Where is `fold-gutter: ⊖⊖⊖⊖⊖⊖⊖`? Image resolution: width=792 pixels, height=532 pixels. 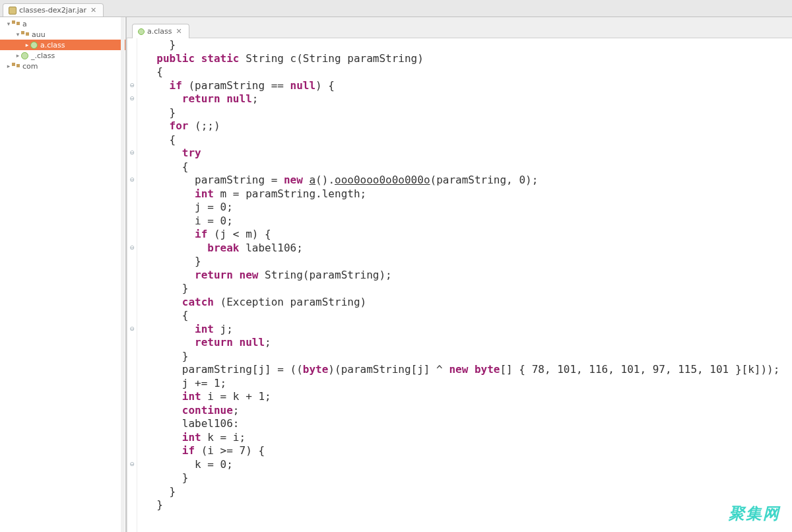
fold-gutter: ⊖⊖⊖⊖⊖⊖⊖ is located at coordinates (132, 285).